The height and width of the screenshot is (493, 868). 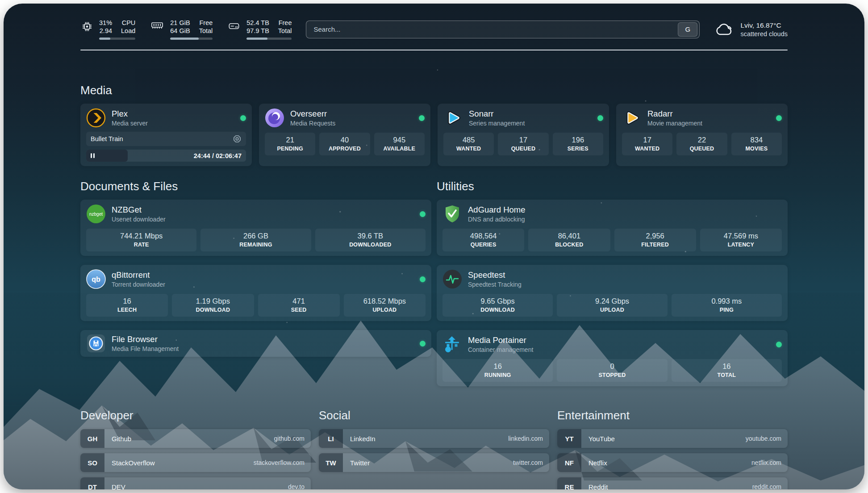 What do you see at coordinates (162, 139) in the screenshot?
I see `now-playing-title: Bullet Train` at bounding box center [162, 139].